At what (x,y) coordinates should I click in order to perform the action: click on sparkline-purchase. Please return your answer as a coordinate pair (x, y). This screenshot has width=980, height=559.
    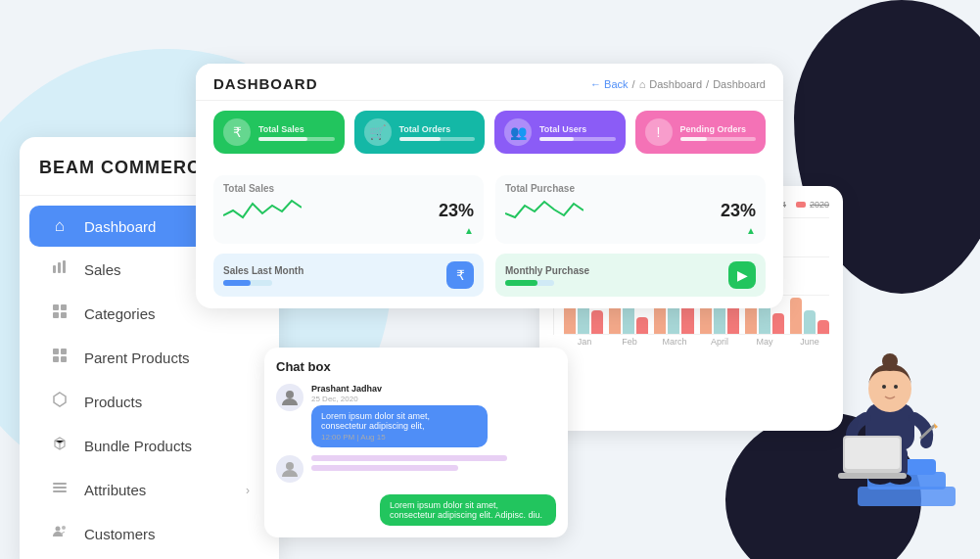
    Looking at the image, I should click on (544, 210).